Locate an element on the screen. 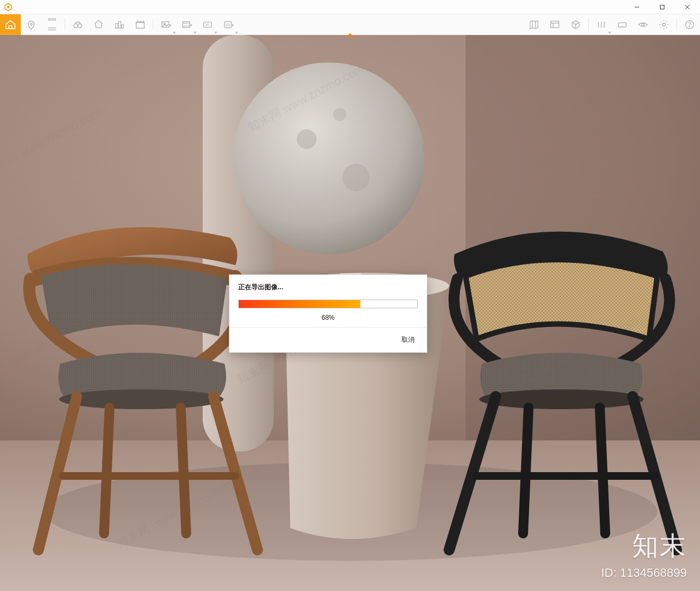 The width and height of the screenshot is (700, 591). window-controls is located at coordinates (662, 7).